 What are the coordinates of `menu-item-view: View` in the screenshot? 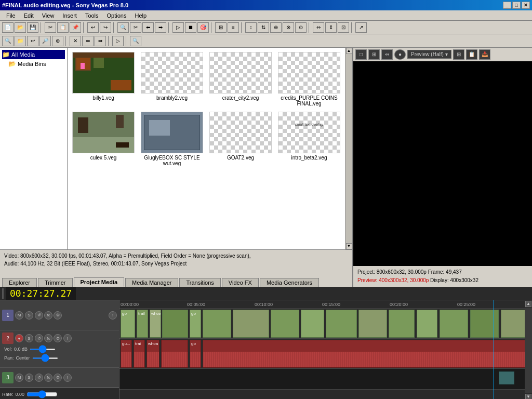 It's located at (48, 16).